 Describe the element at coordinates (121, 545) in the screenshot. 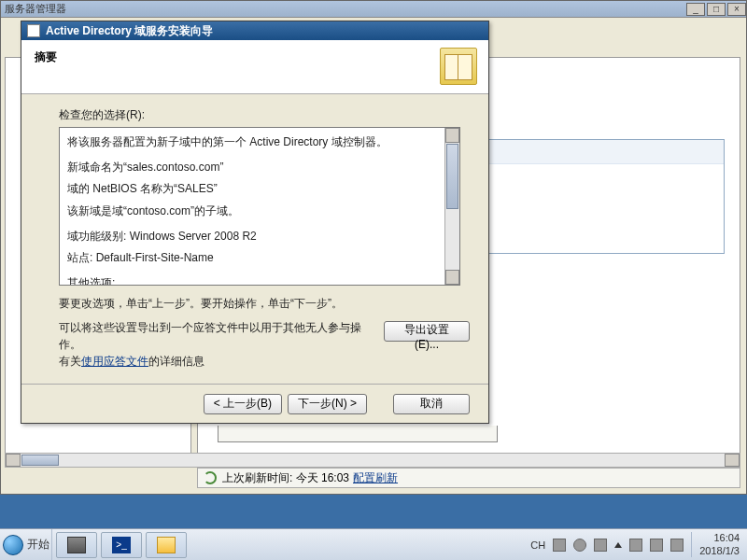

I see `powershell-icon: >_` at that location.